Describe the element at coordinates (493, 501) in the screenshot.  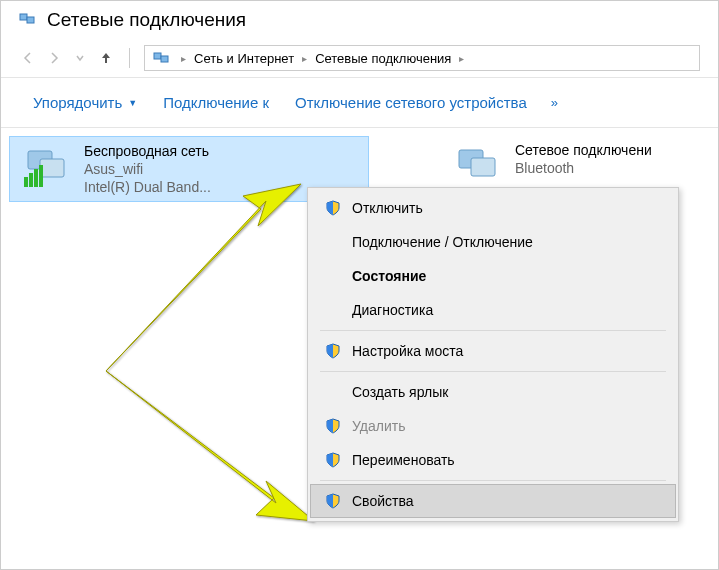
I see `menu-properties: Свойства` at that location.